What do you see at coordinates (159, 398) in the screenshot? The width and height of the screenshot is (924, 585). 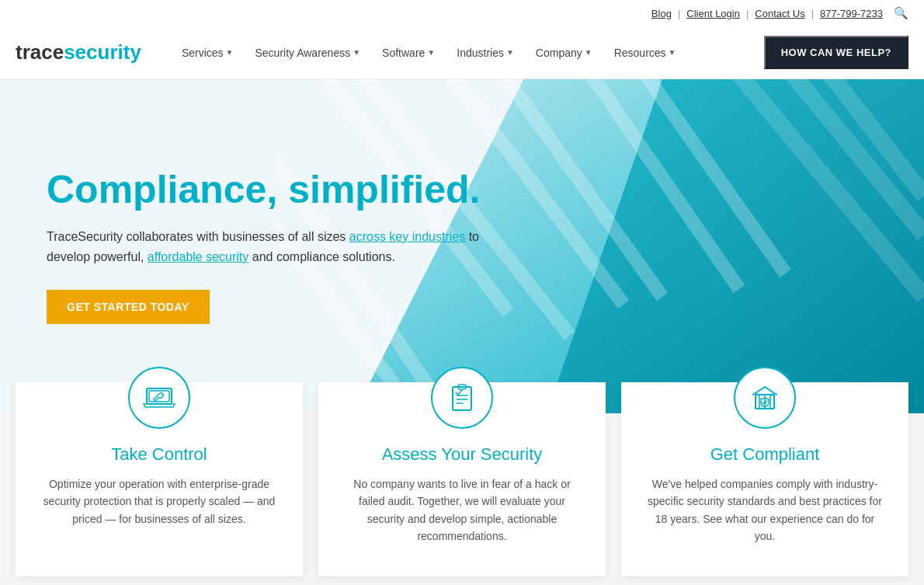 I see `laptop-wrench-icon` at bounding box center [159, 398].